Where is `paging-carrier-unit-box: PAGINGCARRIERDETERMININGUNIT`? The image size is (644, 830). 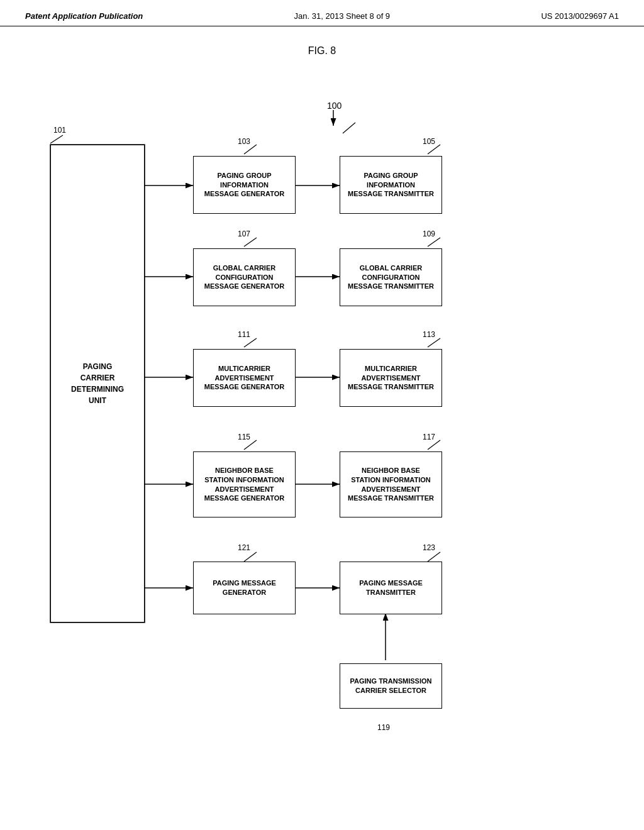
paging-carrier-unit-box: PAGINGCARRIERDETERMININGUNIT is located at coordinates (97, 384).